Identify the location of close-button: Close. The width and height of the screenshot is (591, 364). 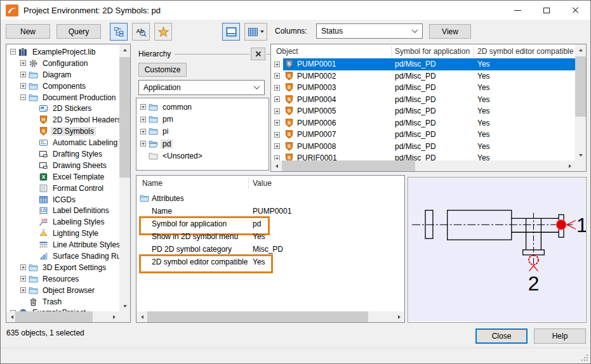
(501, 336).